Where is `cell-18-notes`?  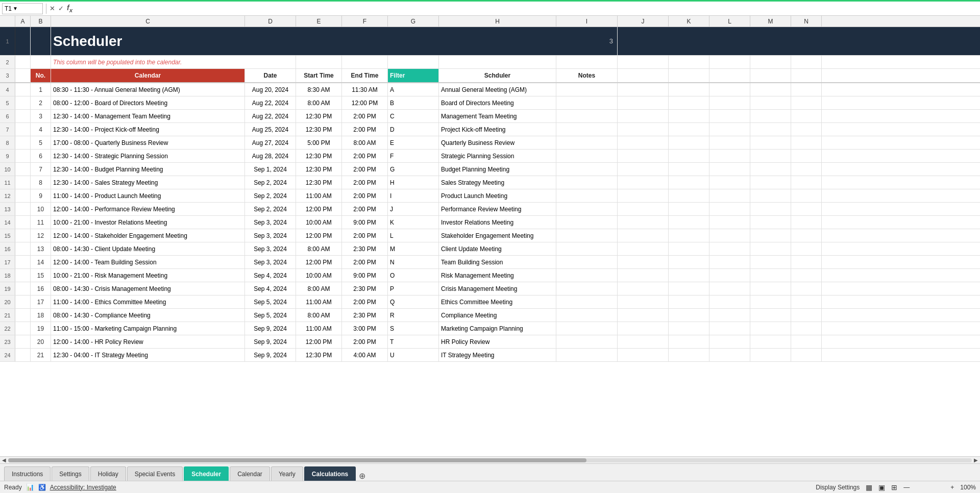 cell-18-notes is located at coordinates (587, 276).